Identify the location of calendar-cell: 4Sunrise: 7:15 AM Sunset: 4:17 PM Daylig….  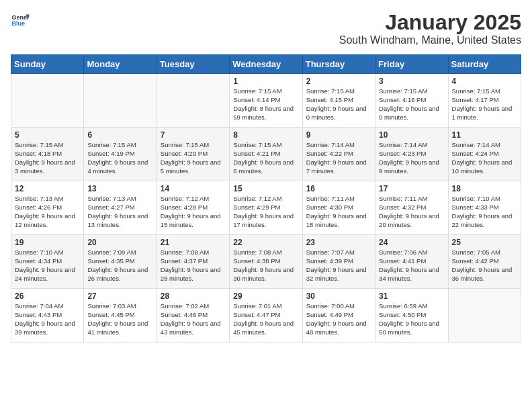
(484, 101).